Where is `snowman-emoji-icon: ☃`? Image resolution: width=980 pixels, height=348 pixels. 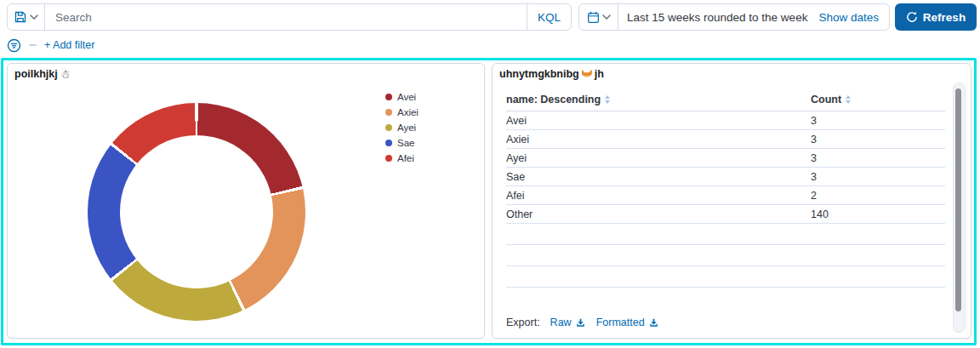 snowman-emoji-icon: ☃ is located at coordinates (66, 75).